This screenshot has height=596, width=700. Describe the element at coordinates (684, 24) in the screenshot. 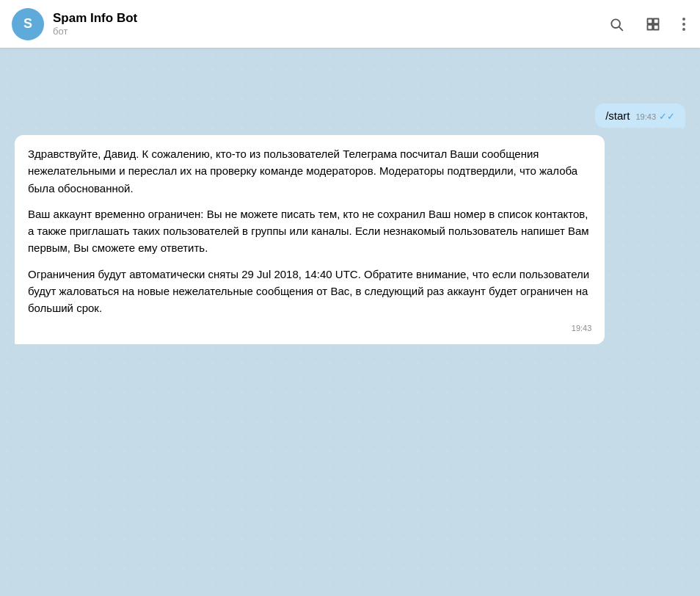

I see `more-options-button` at that location.